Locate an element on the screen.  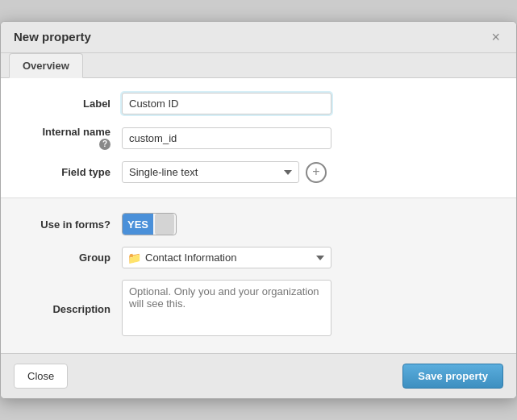
internal-name-input is located at coordinates (227, 139).